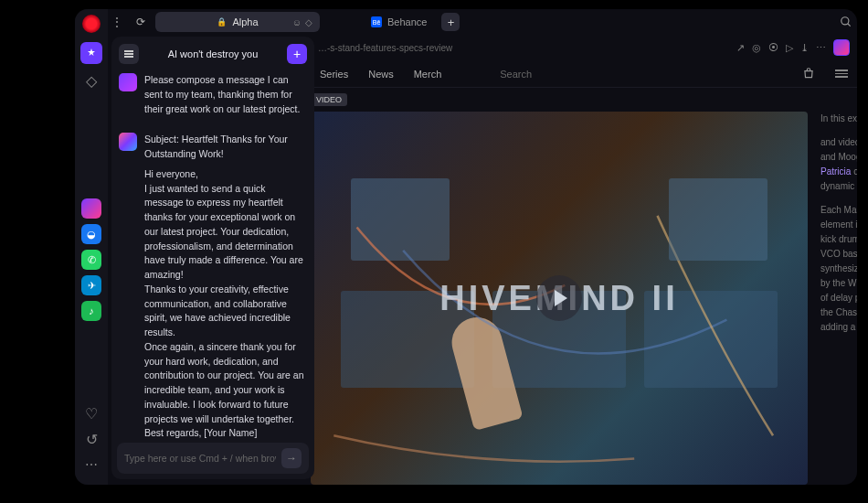 This screenshot has height=503, width=868. What do you see at coordinates (141, 22) in the screenshot?
I see `reload-icon: ⟳` at bounding box center [141, 22].